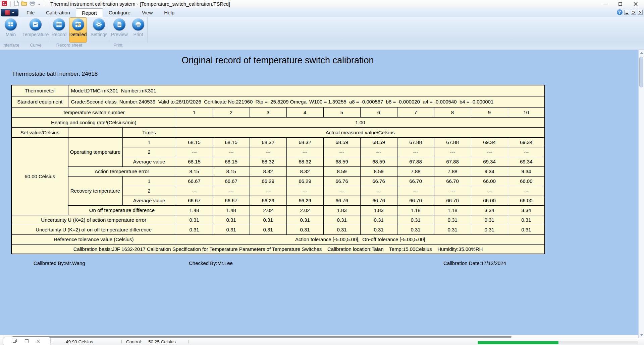 Image resolution: width=644 pixels, height=345 pixels. Describe the element at coordinates (149, 132) in the screenshot. I see `table-cell: Times` at that location.